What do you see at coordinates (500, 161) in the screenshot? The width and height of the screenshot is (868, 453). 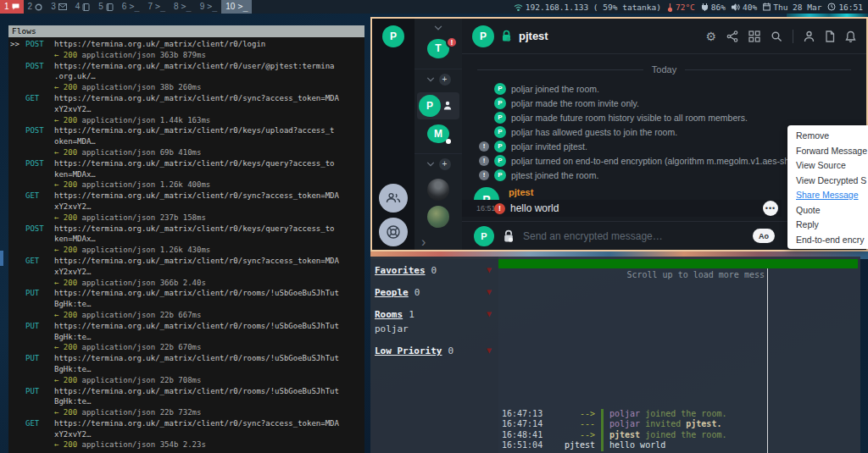 I see `avatar: P` at bounding box center [500, 161].